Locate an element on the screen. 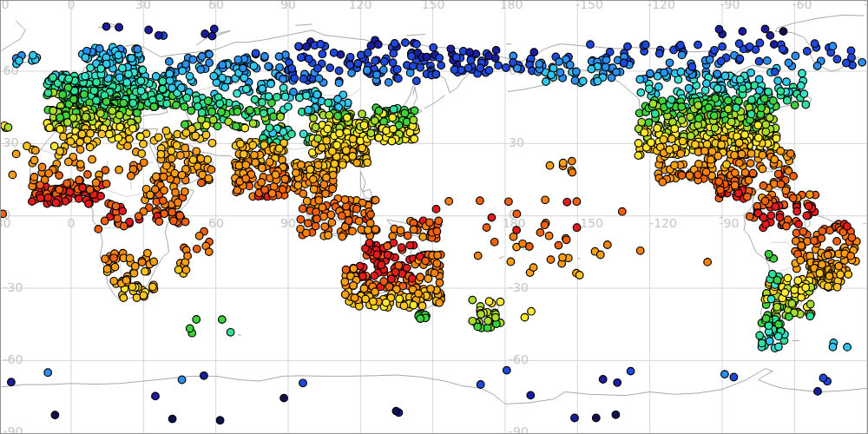  grid-label: 60 is located at coordinates (216, 223).